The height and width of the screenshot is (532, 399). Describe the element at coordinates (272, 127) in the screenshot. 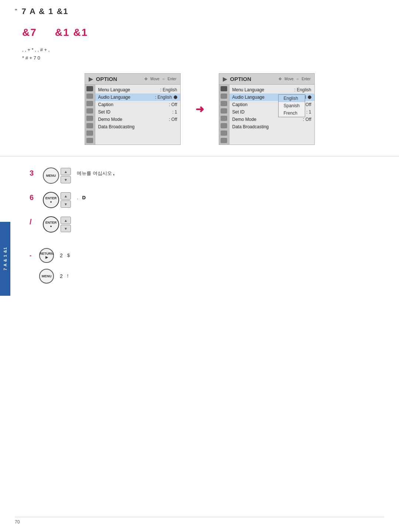

I see `panel2-row-data: Data Broadcasting` at that location.